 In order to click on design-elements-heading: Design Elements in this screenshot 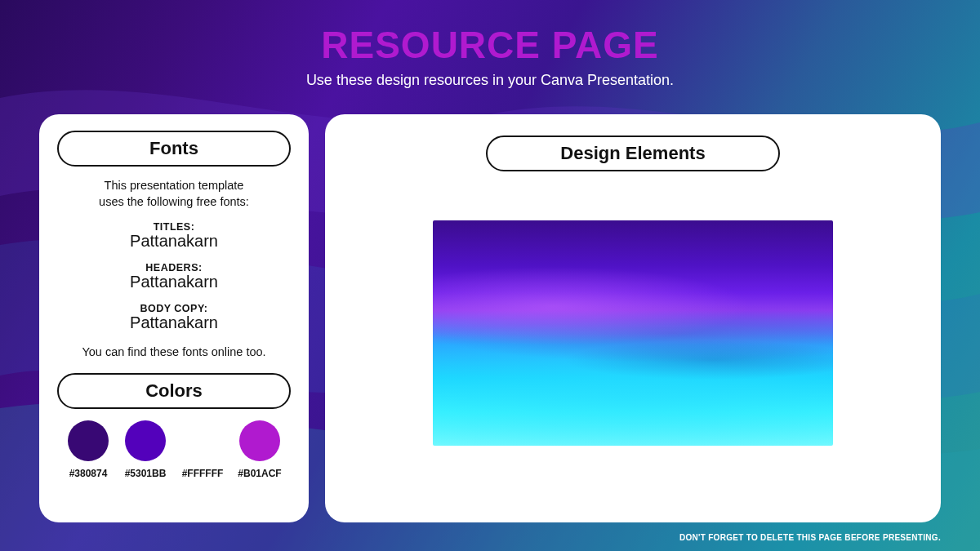, I will do `click(633, 153)`.